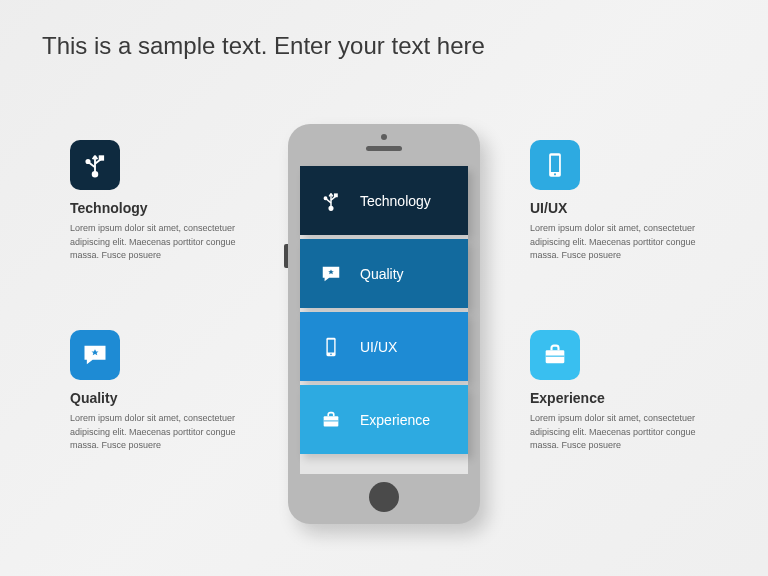 The height and width of the screenshot is (576, 768). What do you see at coordinates (155, 392) in the screenshot?
I see `feature-quality: Quality Lorem ipsum dolor sit amet, cons…` at bounding box center [155, 392].